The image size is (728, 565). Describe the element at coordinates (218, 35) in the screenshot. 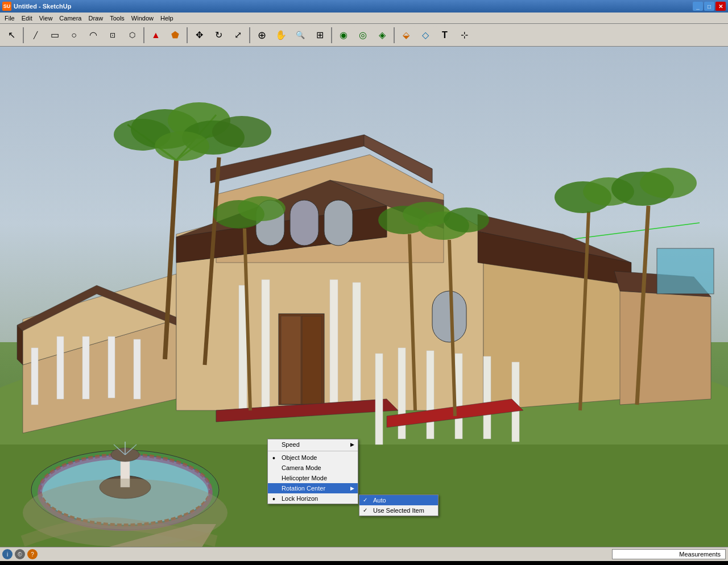

I see `rotate-tool: ↻` at that location.